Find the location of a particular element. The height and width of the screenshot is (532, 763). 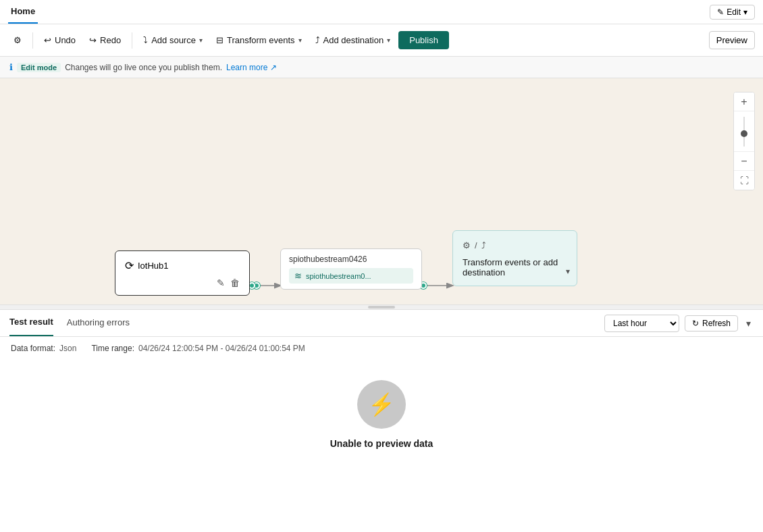

publish-button: Publish is located at coordinates (424, 41).